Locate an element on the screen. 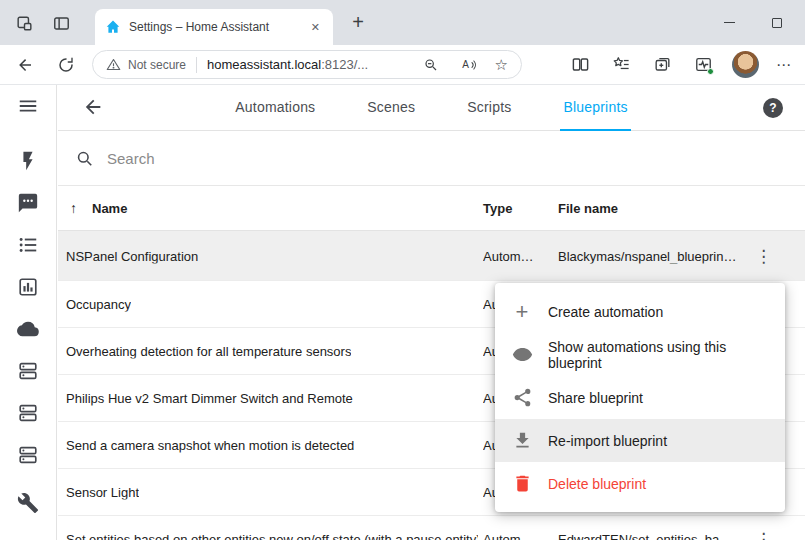  column-header-type: Type is located at coordinates (498, 208).